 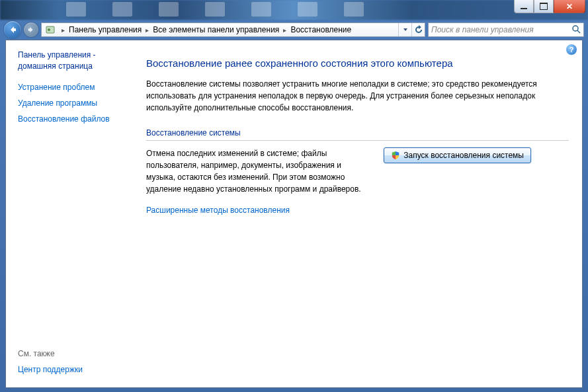 I want to click on system-restore-row: Отмена последних изменений в системе; фа…, so click(x=357, y=171).